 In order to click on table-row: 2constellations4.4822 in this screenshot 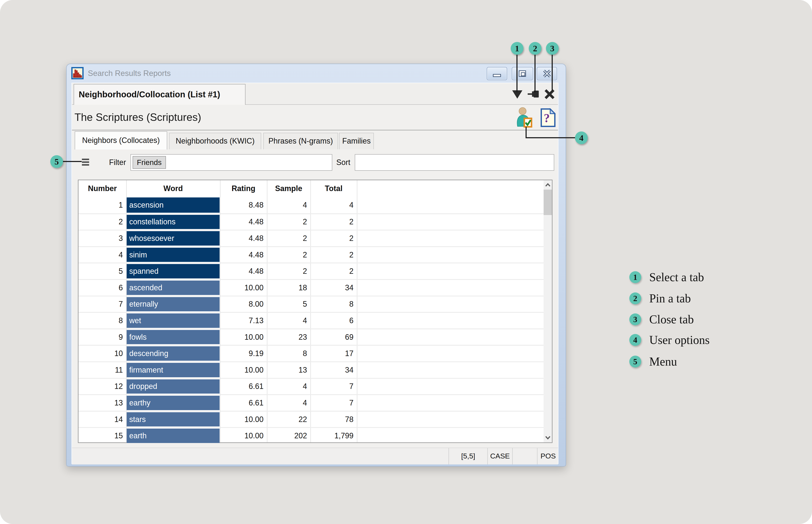, I will do `click(311, 222)`.